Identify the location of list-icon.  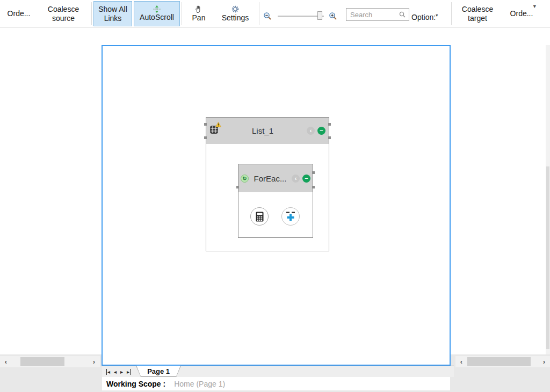
(214, 131).